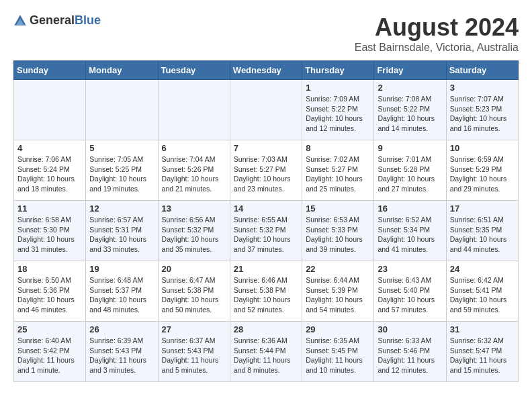 Image resolution: width=532 pixels, height=411 pixels. Describe the element at coordinates (122, 71) in the screenshot. I see `header-monday: Monday` at that location.